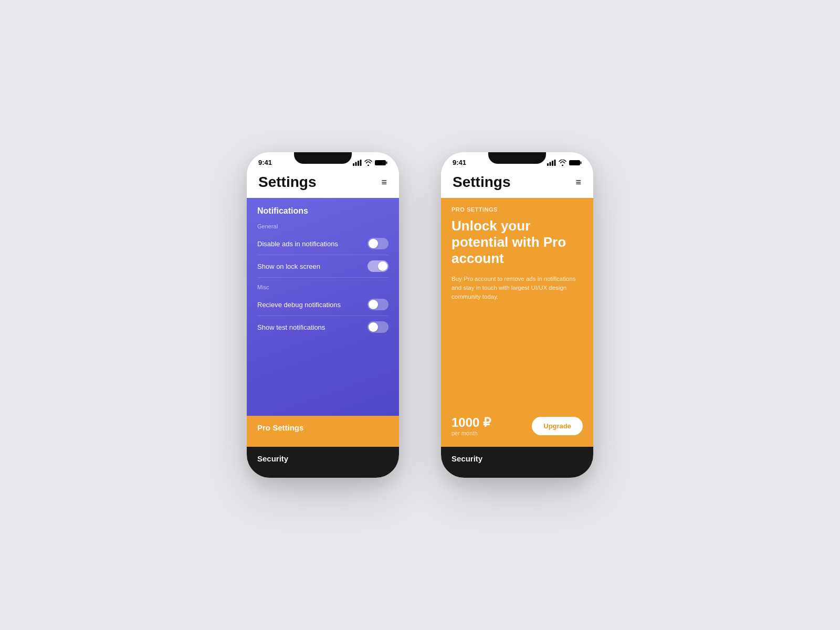 The height and width of the screenshot is (630, 840). What do you see at coordinates (289, 267) in the screenshot?
I see `lock-screen-label: Show on lock screen` at bounding box center [289, 267].